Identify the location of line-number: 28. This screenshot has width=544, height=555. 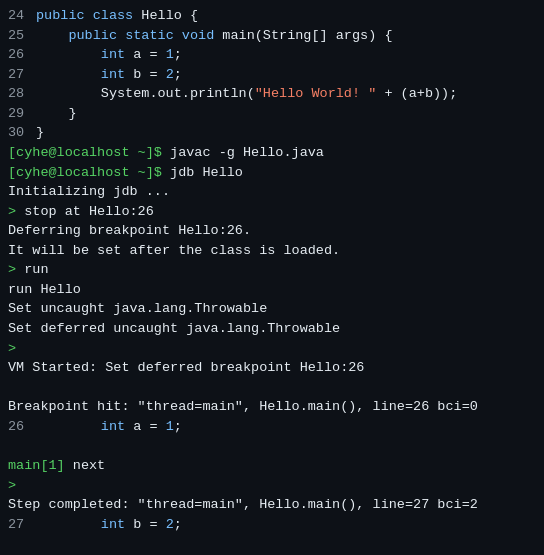
(22, 94).